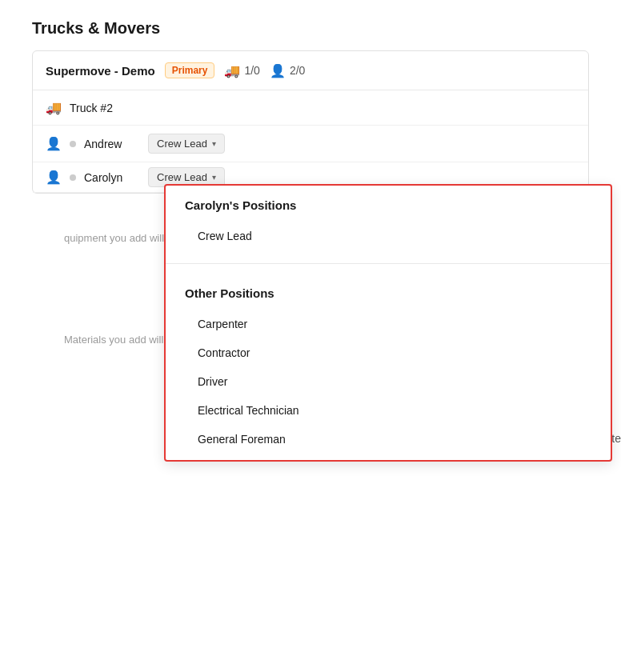  What do you see at coordinates (101, 70) in the screenshot?
I see `company-name: Supermove - Demo` at bounding box center [101, 70].